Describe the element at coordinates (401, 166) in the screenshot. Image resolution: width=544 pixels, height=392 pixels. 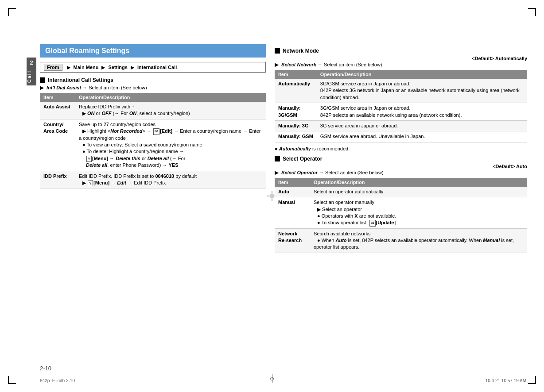
I see `select-operator-default: <Default> Auto` at that location.